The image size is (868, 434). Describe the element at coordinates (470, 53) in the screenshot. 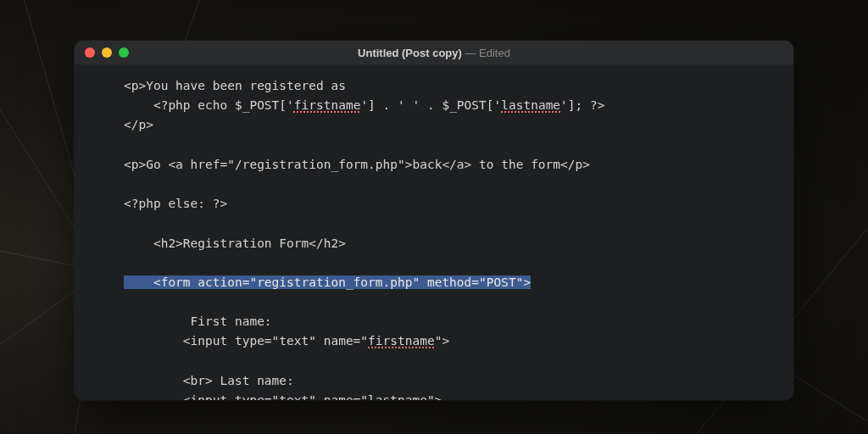

I see `title-sep: —` at that location.